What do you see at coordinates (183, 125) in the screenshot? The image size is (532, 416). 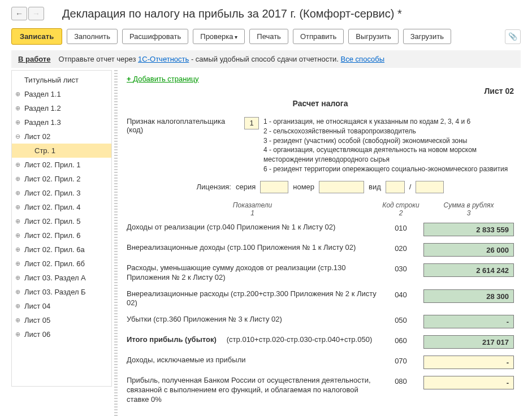 I see `taxpayer-label: Признак налогоплательщика (код)` at bounding box center [183, 125].